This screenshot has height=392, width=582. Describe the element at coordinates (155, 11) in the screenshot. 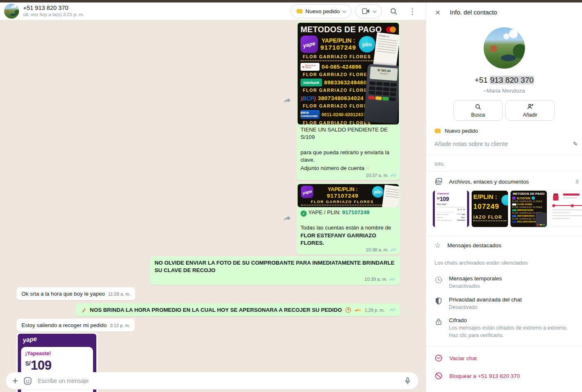

I see `contact-header-info: +51 913 820 370 últ. vez hoy a la(s) 3:2…` at that location.